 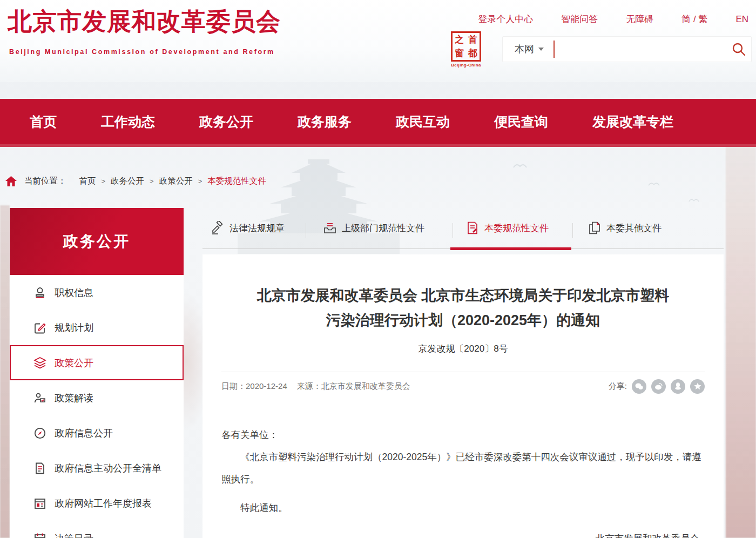 I want to click on gavel-icon, so click(x=218, y=228).